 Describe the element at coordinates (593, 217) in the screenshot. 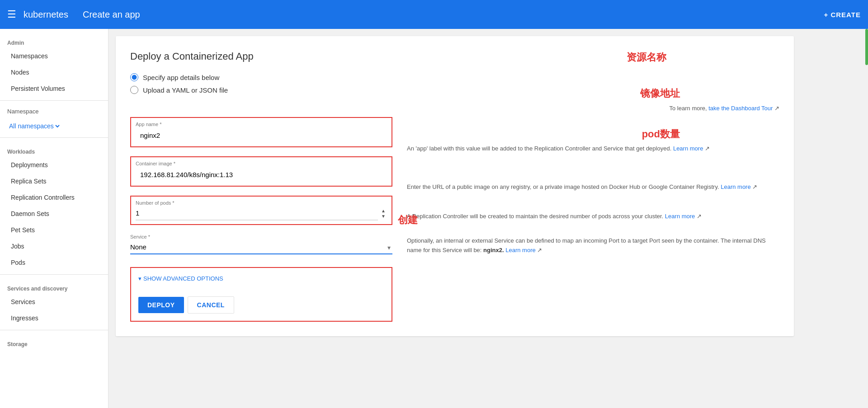

I see `pods-help-block: A Replication Controller will be created…` at that location.